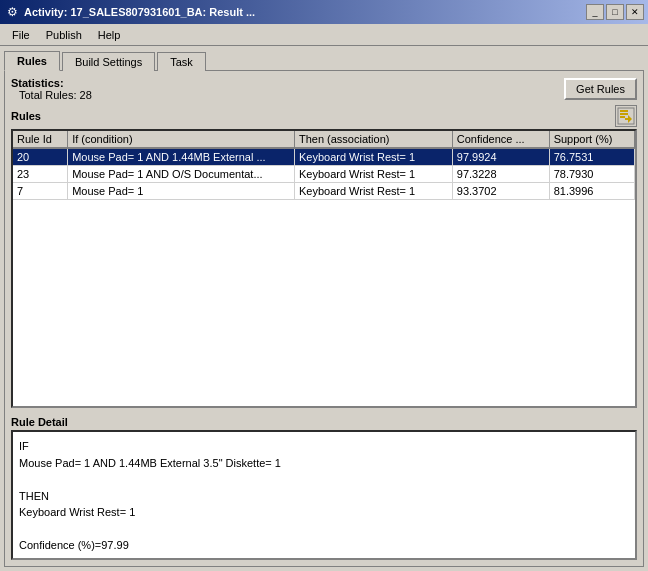  I want to click on col-association: Then (association), so click(373, 140).